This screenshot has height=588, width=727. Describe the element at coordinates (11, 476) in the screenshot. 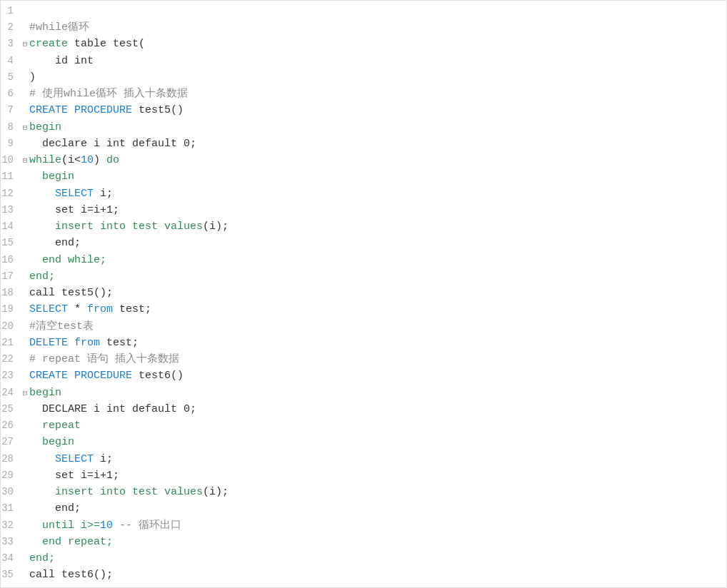

I see `line-number: 29` at that location.